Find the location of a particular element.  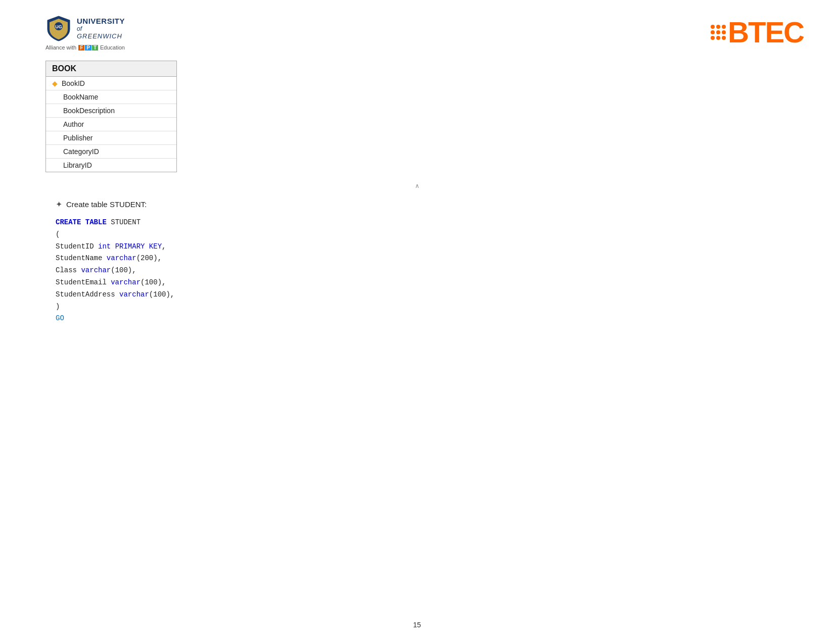

sql-line: CREATE TABLE STUDENT is located at coordinates (422, 223).